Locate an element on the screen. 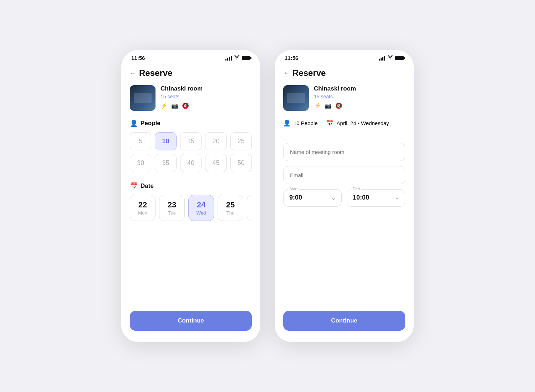 The width and height of the screenshot is (535, 392). date-section-label: 📅 Date is located at coordinates (191, 186).